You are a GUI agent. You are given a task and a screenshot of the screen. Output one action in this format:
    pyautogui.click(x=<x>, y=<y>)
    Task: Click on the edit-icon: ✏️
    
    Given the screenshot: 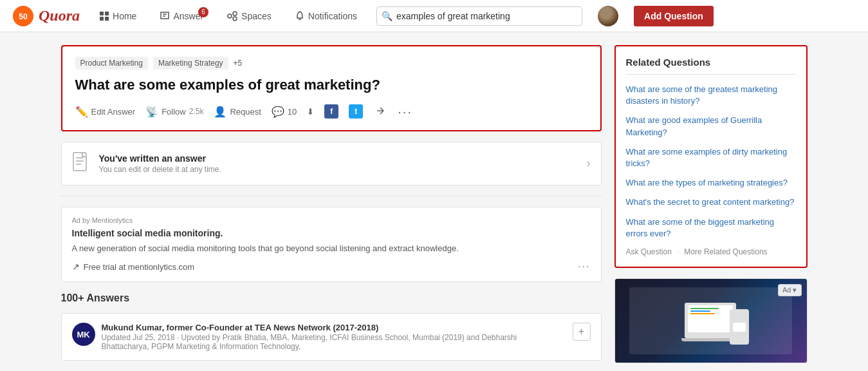 What is the action you would take?
    pyautogui.click(x=82, y=112)
    